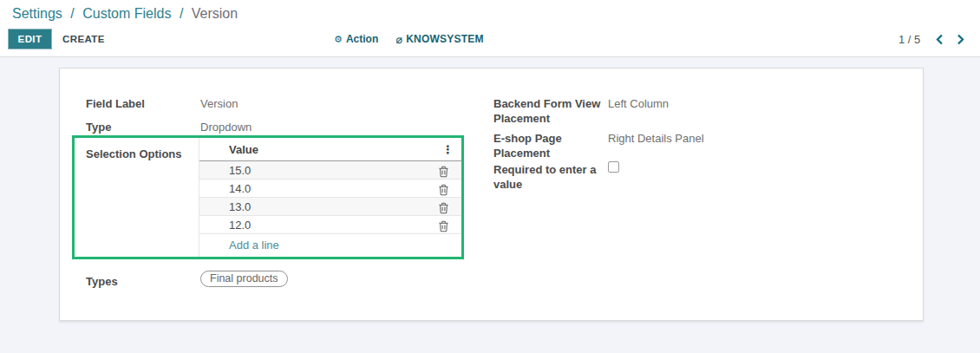 This screenshot has width=980, height=353. I want to click on create-button: CREATE, so click(83, 39).